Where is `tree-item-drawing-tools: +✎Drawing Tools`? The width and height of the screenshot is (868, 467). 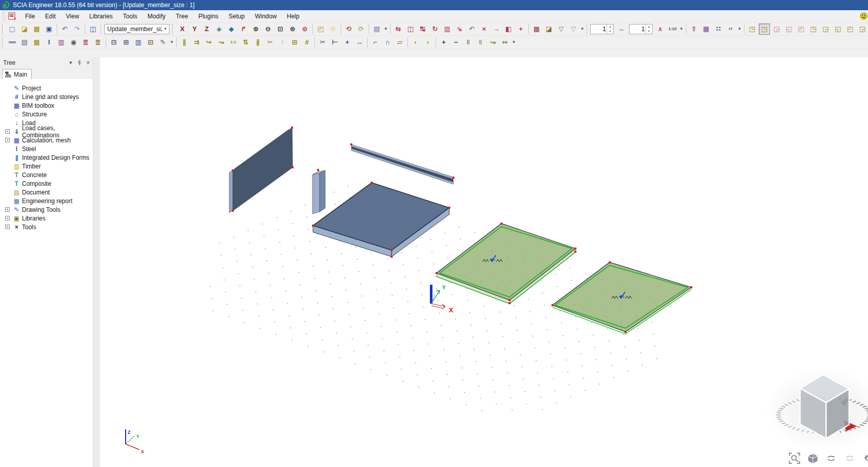
tree-item-drawing-tools: +✎Drawing Tools is located at coordinates (46, 209).